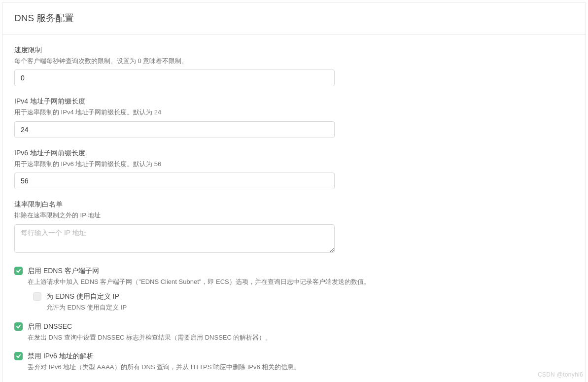  What do you see at coordinates (294, 215) in the screenshot?
I see `whitelist-desc: 排除在速率限制之外的 IP 地址` at bounding box center [294, 215].